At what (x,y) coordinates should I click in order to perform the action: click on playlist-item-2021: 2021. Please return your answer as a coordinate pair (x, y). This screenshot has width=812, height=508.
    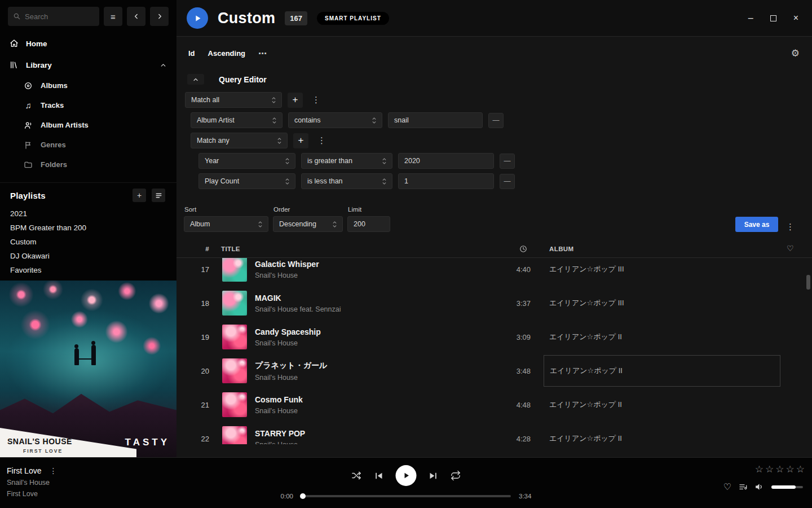
    Looking at the image, I should click on (88, 213).